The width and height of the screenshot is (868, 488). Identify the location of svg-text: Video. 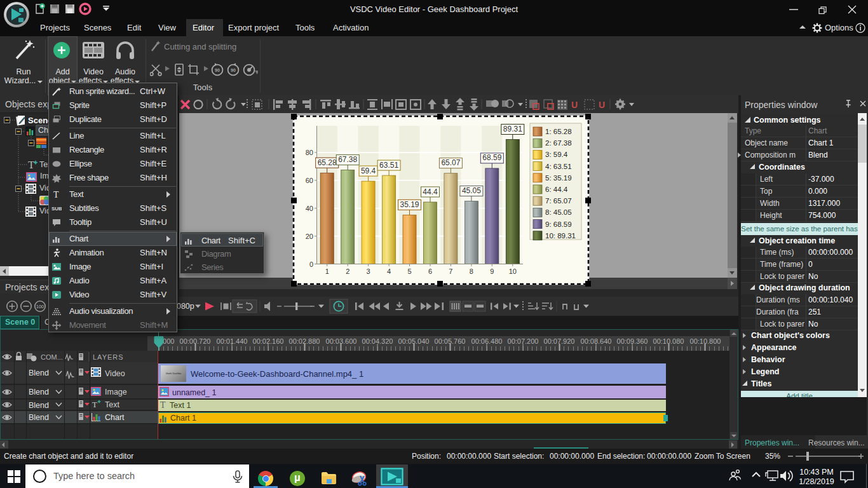
(115, 374).